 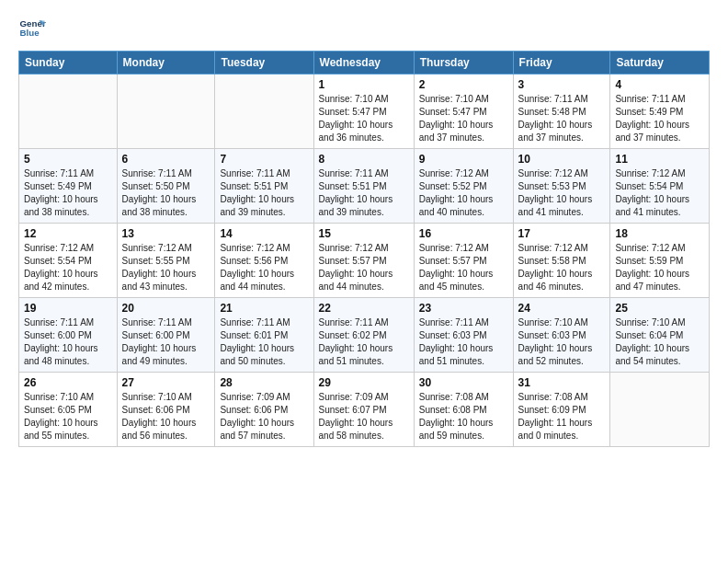 I want to click on calendar-cell: 2Sunrise: 7:10 AM Sunset: 5:47 PM Daylig…, so click(x=463, y=112).